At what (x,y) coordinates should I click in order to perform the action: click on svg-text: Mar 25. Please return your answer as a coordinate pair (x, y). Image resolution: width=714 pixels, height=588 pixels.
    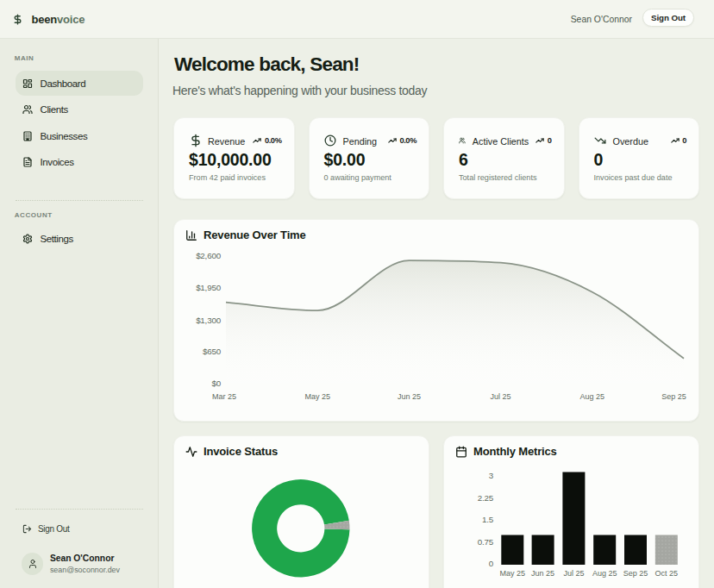
    Looking at the image, I should click on (224, 397).